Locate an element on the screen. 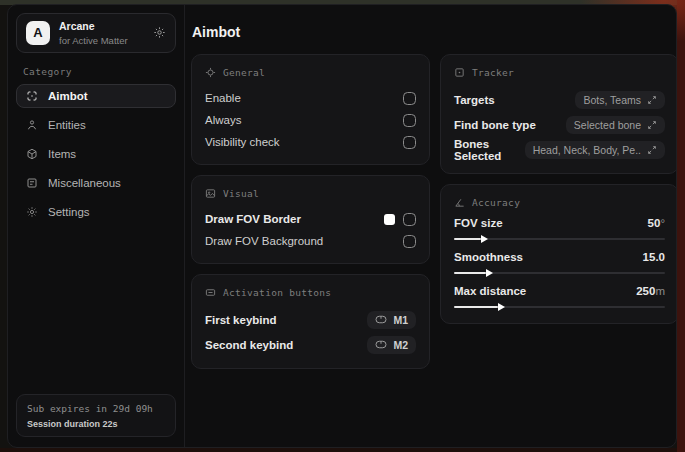  sidebar-item-label: Miscellaneous is located at coordinates (84, 183).